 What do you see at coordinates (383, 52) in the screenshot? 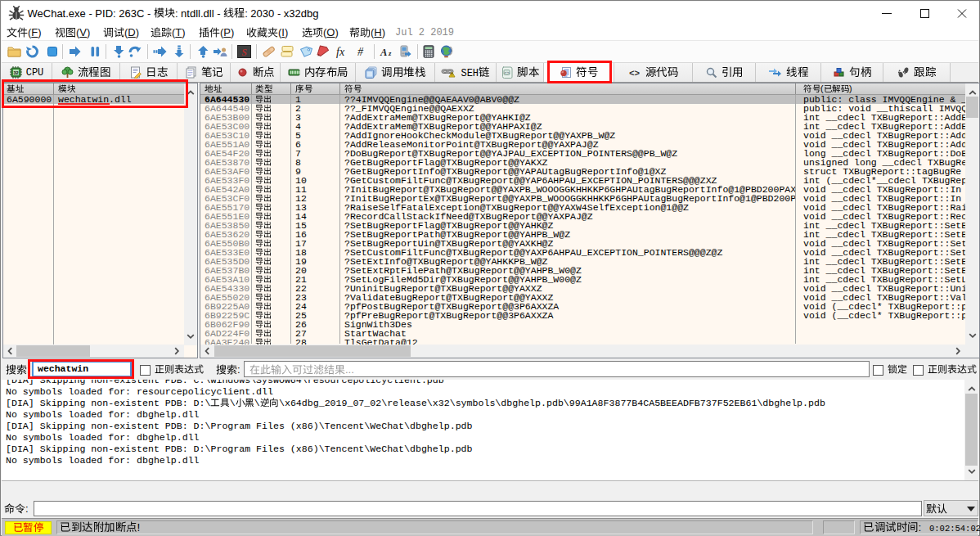
I see `svg-text: A` at bounding box center [383, 52].